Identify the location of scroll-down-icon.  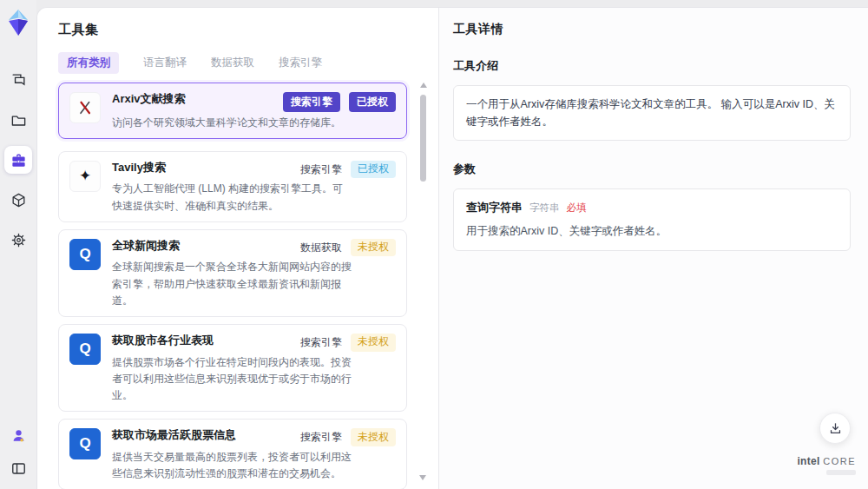
(423, 478).